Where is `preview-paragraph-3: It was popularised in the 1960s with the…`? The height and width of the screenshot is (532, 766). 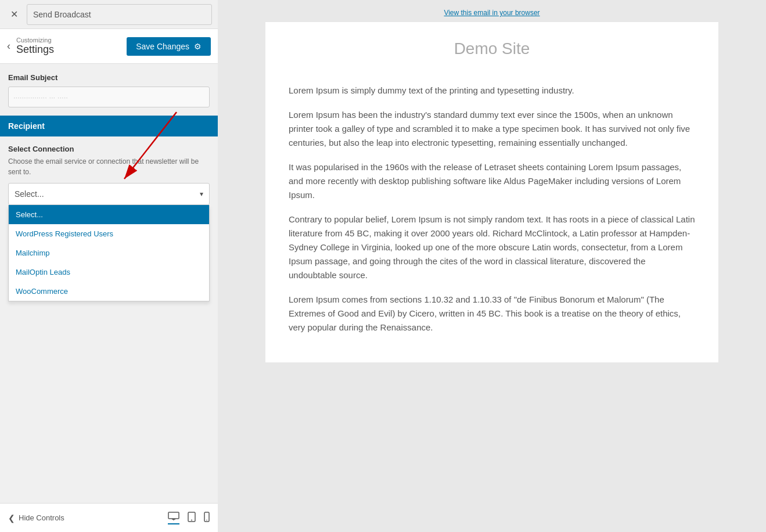 preview-paragraph-3: It was popularised in the 1960s with the… is located at coordinates (492, 181).